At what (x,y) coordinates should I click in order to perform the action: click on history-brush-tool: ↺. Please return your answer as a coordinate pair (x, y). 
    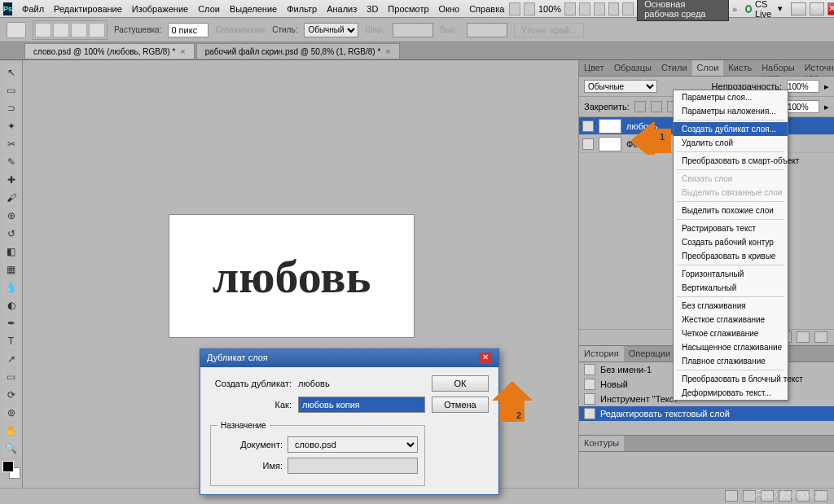
    Looking at the image, I should click on (11, 234).